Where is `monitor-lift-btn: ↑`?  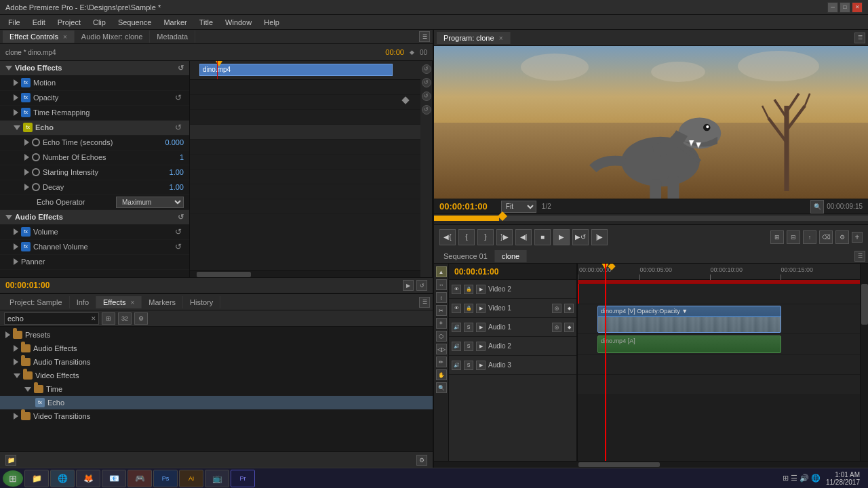
monitor-lift-btn: ↑ is located at coordinates (810, 237).